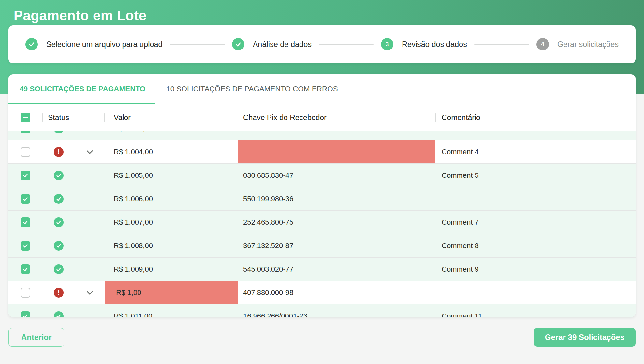 This screenshot has height=364, width=644. What do you see at coordinates (25, 118) in the screenshot?
I see `select-all-cell` at bounding box center [25, 118].